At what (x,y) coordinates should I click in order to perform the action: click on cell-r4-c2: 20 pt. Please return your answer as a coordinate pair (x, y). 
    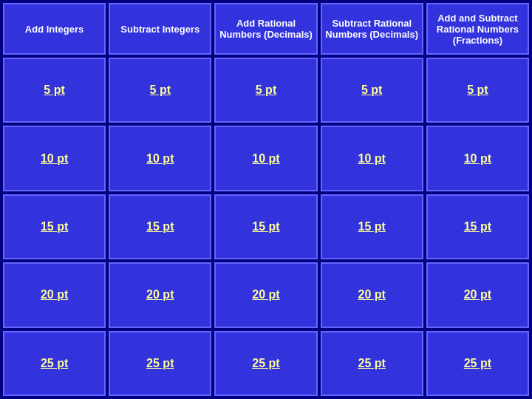
    Looking at the image, I should click on (160, 295).